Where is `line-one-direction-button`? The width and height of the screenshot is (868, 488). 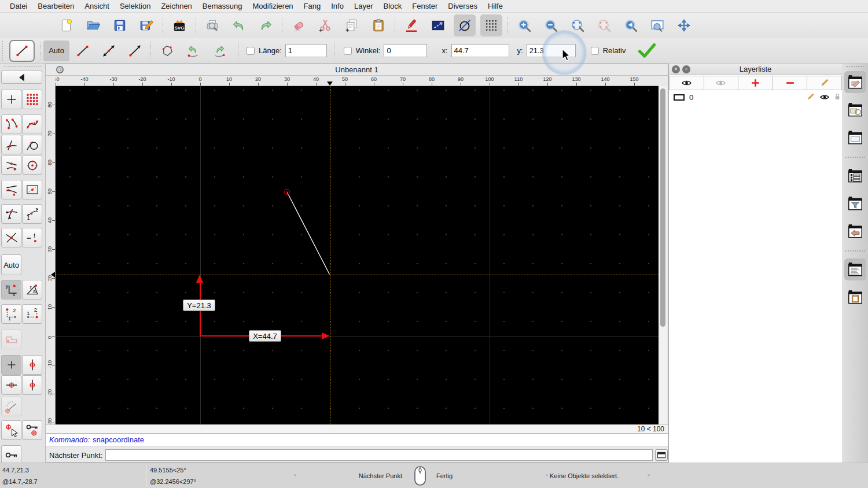
line-one-direction-button is located at coordinates (134, 51).